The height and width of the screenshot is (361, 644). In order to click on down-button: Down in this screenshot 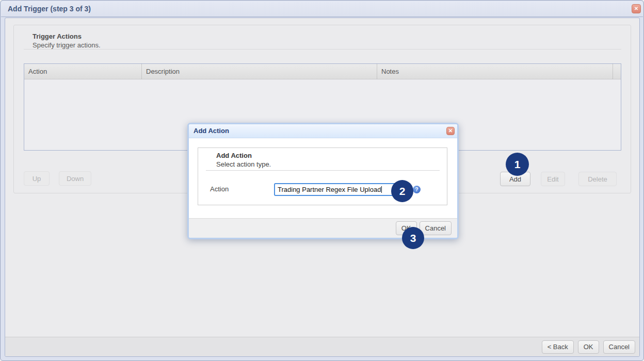, I will do `click(75, 178)`.